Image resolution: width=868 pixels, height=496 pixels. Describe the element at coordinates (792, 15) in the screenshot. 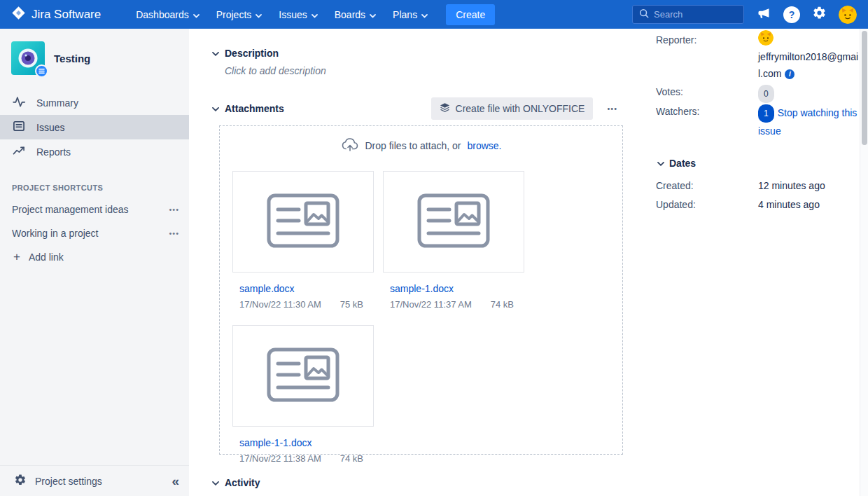

I see `help-icon: ?` at that location.